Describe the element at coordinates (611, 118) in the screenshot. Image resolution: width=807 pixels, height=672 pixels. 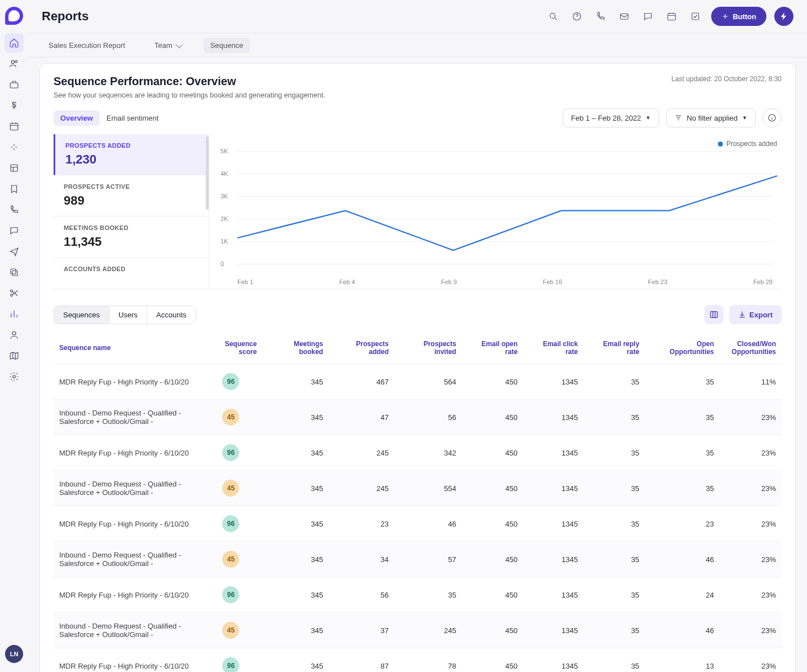
I see `date-range-picker: Feb 1 – Feb 28, 2022▼` at that location.